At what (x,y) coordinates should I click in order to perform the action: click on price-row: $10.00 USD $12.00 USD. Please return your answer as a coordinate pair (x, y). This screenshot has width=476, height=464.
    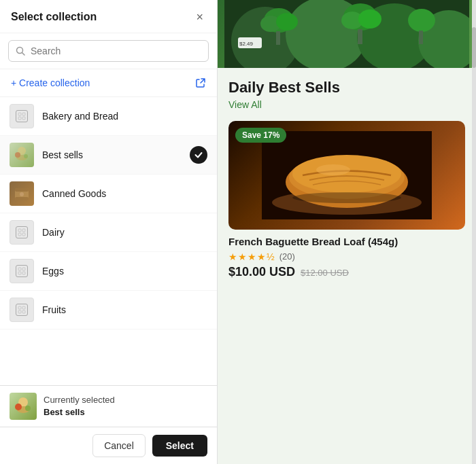
    Looking at the image, I should click on (347, 272).